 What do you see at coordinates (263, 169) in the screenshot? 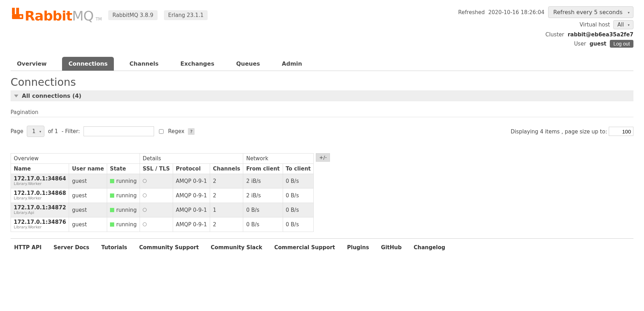
I see `col-from: From client` at bounding box center [263, 169].